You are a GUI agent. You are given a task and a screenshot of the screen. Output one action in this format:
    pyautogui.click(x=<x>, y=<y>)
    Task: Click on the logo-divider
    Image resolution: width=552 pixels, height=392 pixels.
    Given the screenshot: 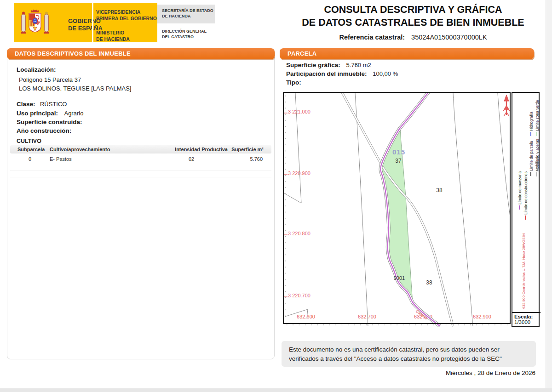 What is the action you would take?
    pyautogui.click(x=93, y=23)
    